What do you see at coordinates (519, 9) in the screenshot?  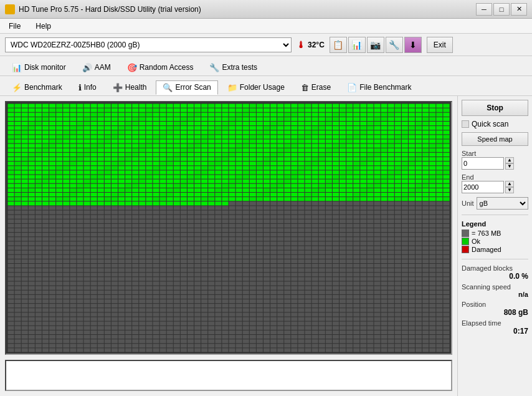 I see `close-button: ✕` at bounding box center [519, 9].